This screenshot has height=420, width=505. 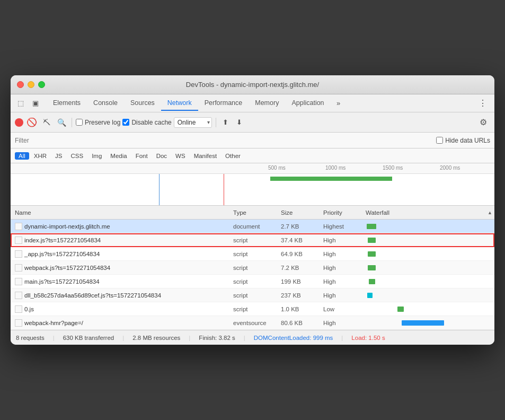 I want to click on status-requests: 8 requests, so click(x=30, y=338).